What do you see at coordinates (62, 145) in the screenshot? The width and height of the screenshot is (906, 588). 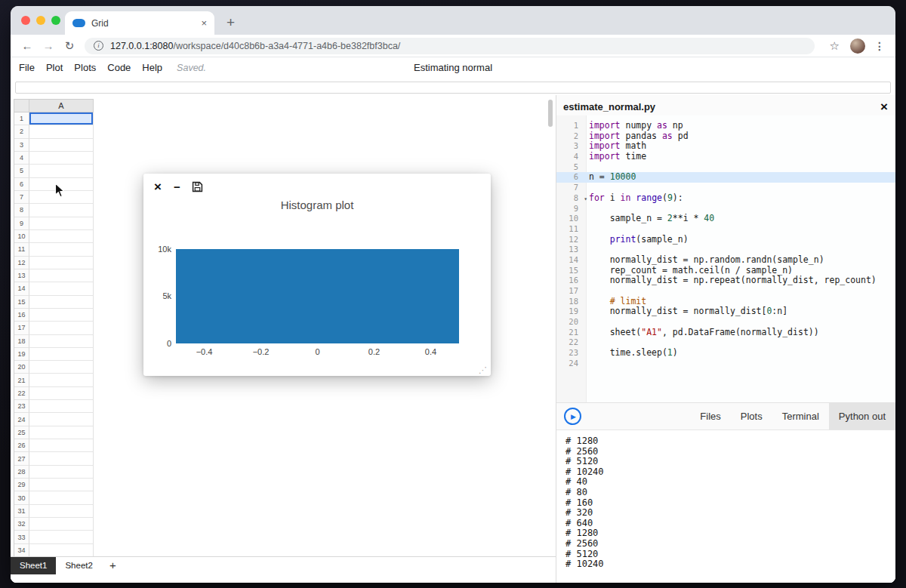 I see `cell-A3` at bounding box center [62, 145].